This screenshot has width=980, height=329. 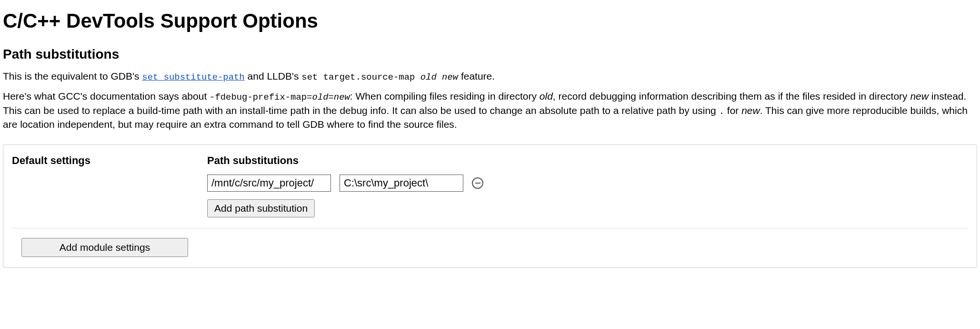 What do you see at coordinates (490, 77) in the screenshot?
I see `intro-paragraph: This is the equivalent to GDB's set subs…` at bounding box center [490, 77].